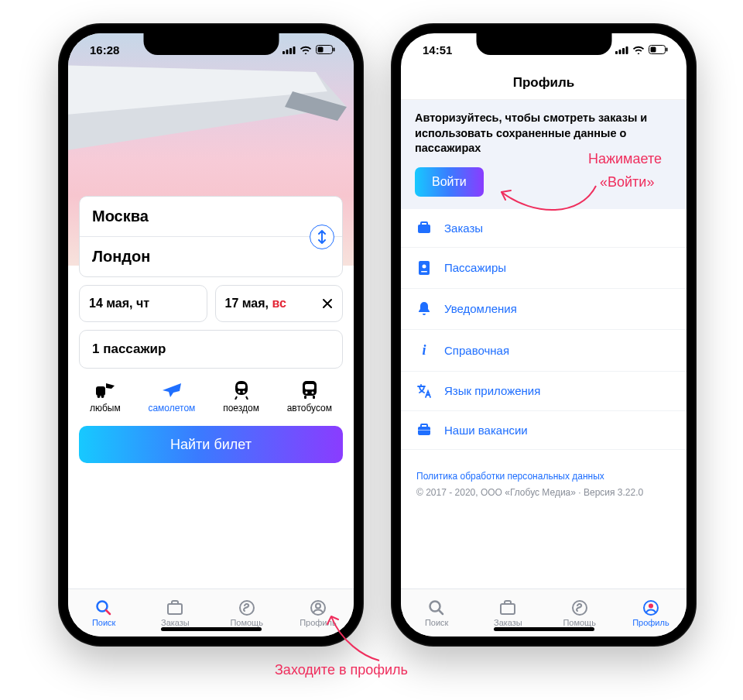 The height and width of the screenshot is (700, 743). What do you see at coordinates (529, 492) in the screenshot?
I see `copyright-text: © 2017 - 2020, ООО «Глобус Медиа» · Верс…` at bounding box center [529, 492].